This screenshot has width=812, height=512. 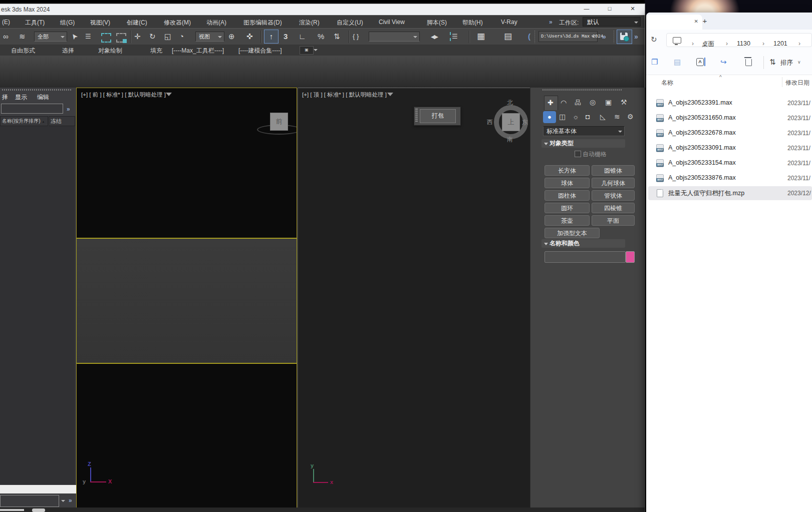 I want to click on viewcube-east-label: 东, so click(x=525, y=122).